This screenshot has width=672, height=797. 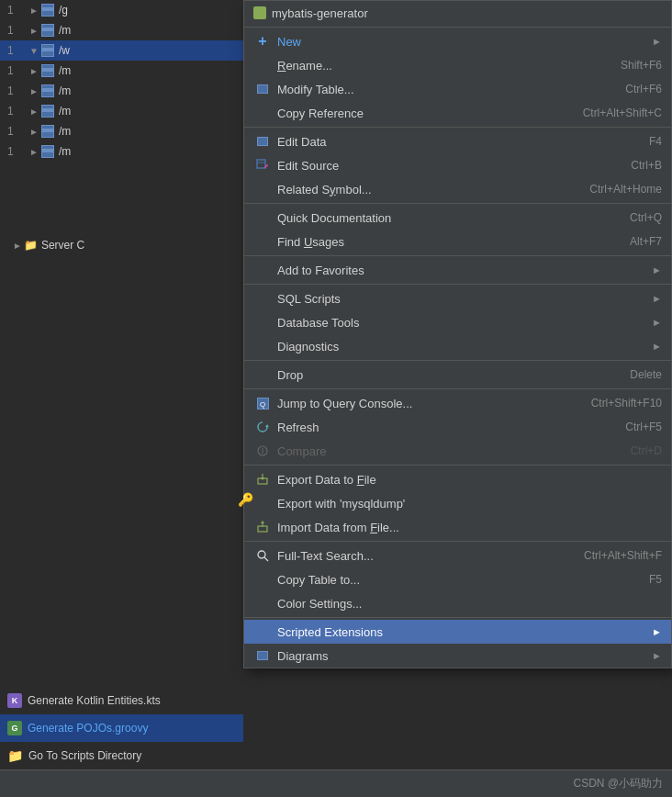 I want to click on shortcut-compare: Ctrl+D, so click(x=646, y=451).